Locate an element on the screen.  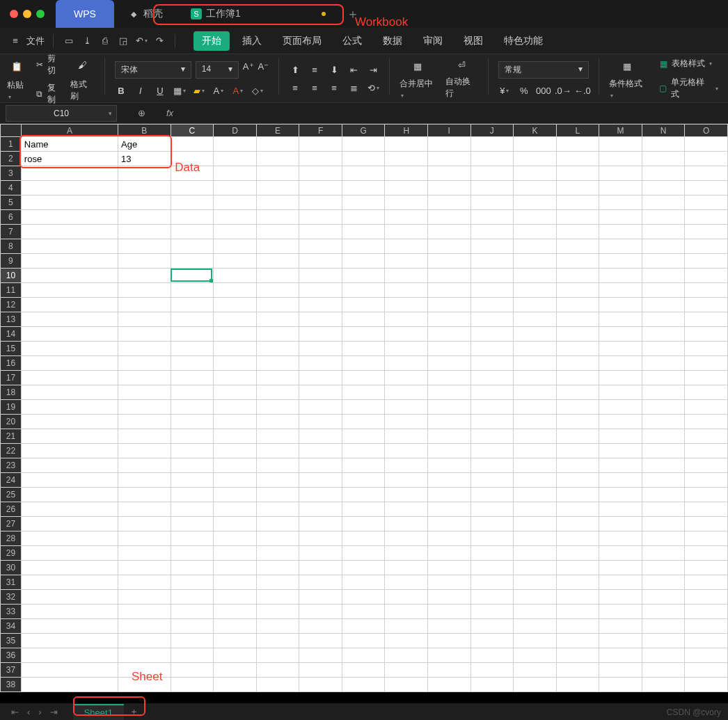
cell-L15 is located at coordinates (578, 349).